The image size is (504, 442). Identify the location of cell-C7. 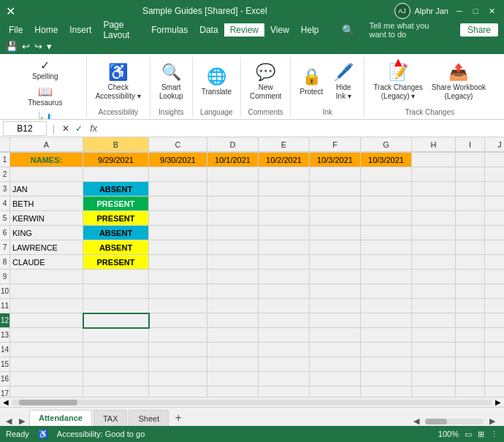
(178, 248).